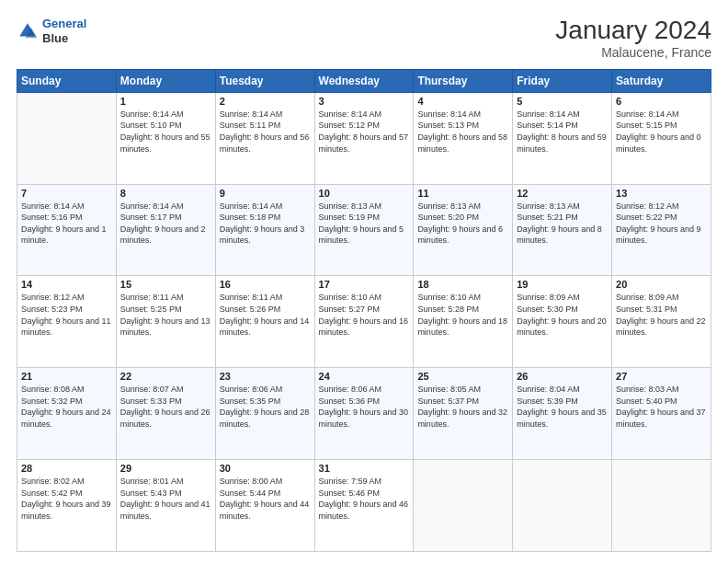 The image size is (728, 563). Describe the element at coordinates (463, 230) in the screenshot. I see `calendar-day-cell: 11Sunrise: 8:13 AMSunset: 5:20 PMDayligh…` at that location.